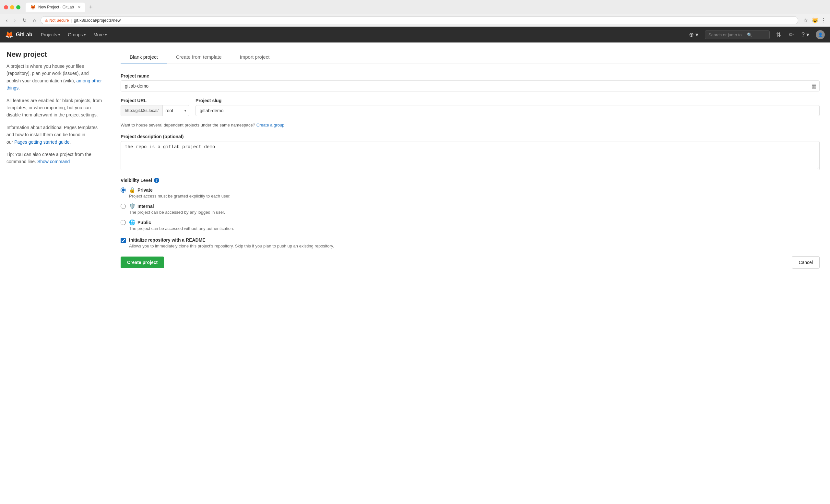 Image resolution: width=830 pixels, height=504 pixels. What do you see at coordinates (25, 20) in the screenshot?
I see `refresh-button: ↻` at bounding box center [25, 20].